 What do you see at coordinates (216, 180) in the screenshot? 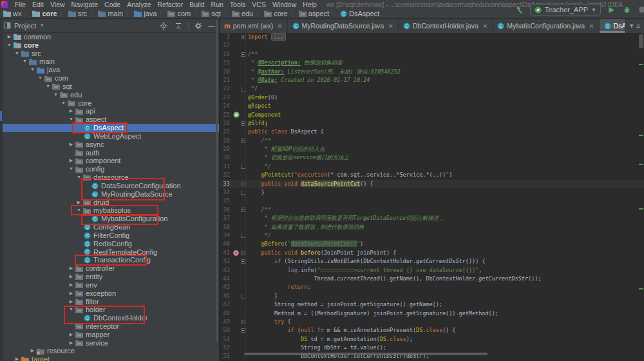
I see `project-scrollbar` at bounding box center [216, 180].